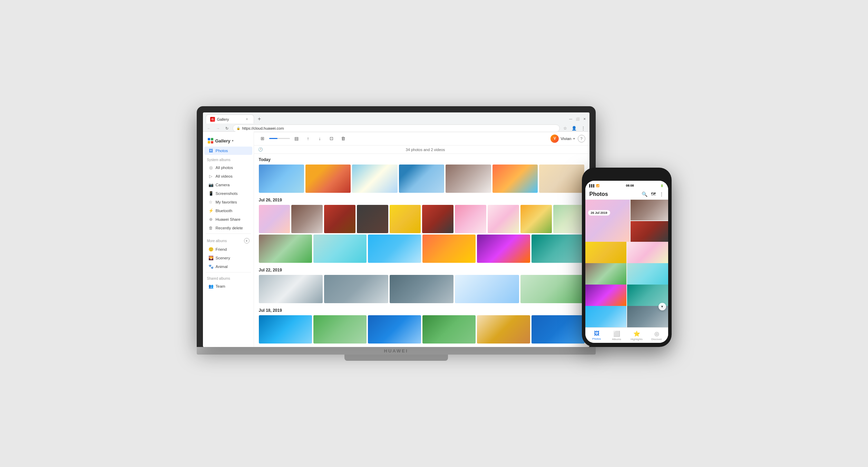  I want to click on back-button: ←, so click(209, 128).